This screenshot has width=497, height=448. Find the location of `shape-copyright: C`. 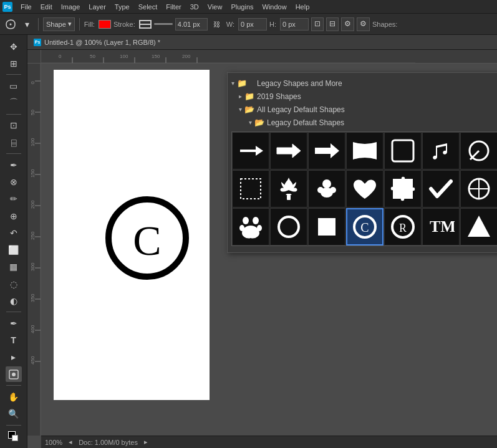

shape-copyright: C is located at coordinates (365, 227).